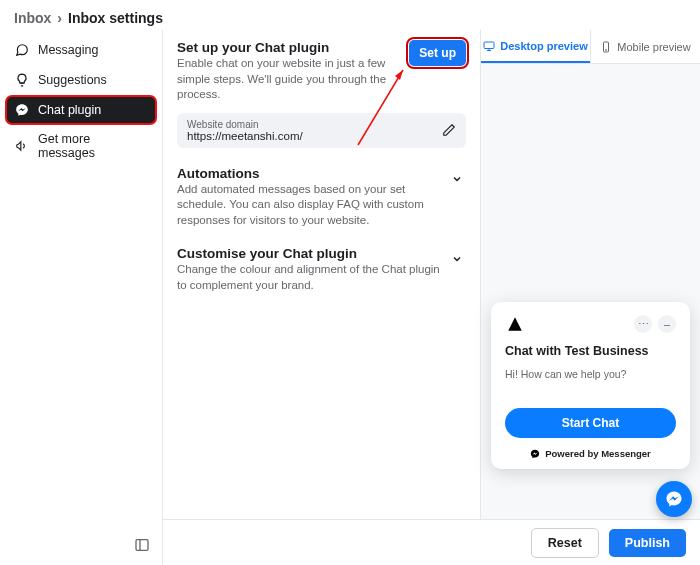  Describe the element at coordinates (449, 130) in the screenshot. I see `pencil-icon` at that location.